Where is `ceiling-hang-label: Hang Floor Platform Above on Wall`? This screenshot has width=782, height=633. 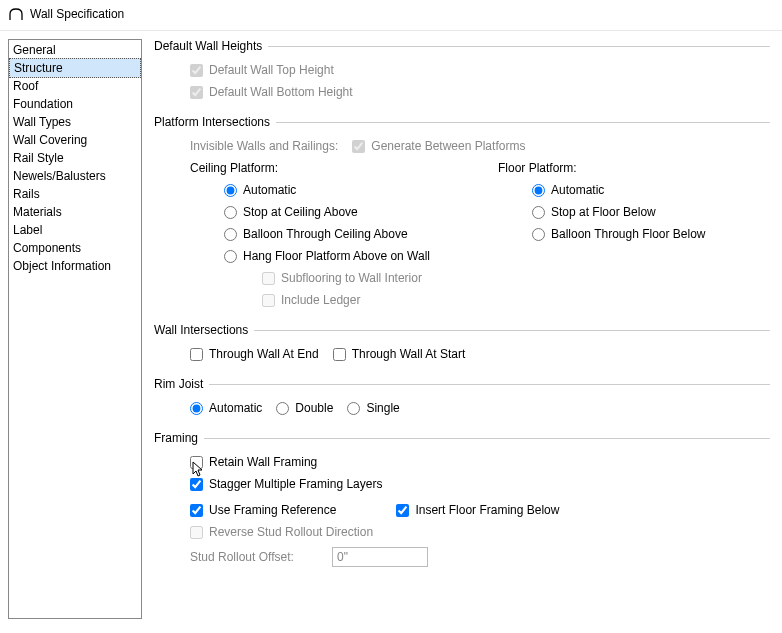 ceiling-hang-label: Hang Floor Platform Above on Wall is located at coordinates (336, 256).